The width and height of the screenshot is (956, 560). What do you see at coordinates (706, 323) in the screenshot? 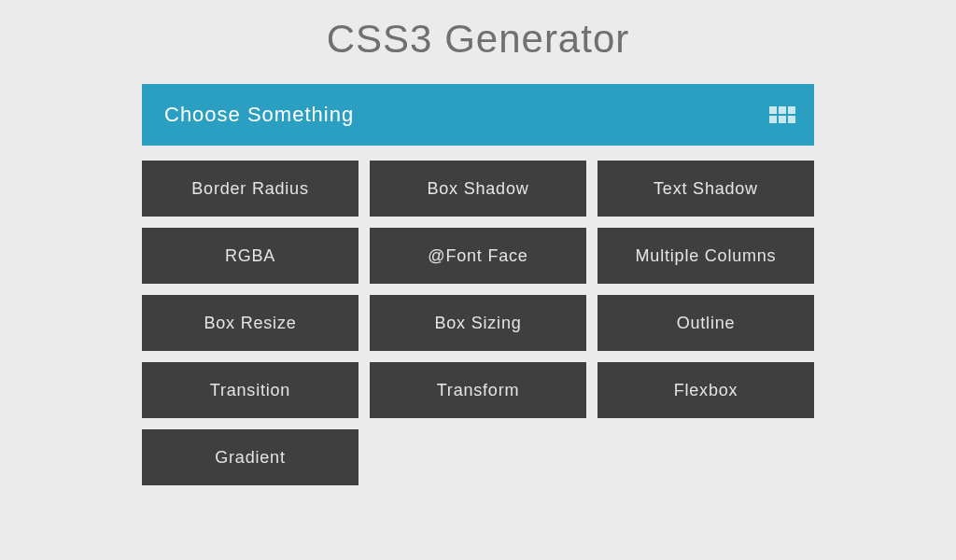
I see `option-outline: Outline` at bounding box center [706, 323].